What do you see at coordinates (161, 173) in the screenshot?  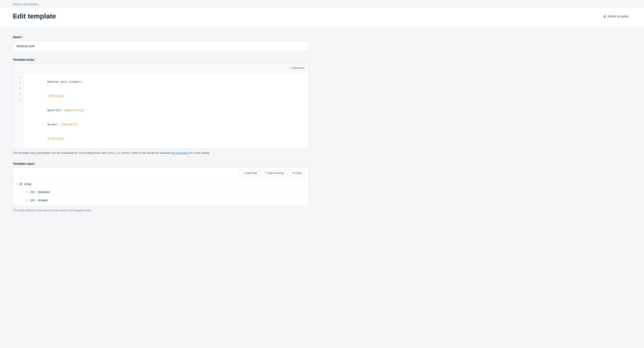 I see `input-builder-toolbar: + Add Field ✎ Edit Schema ✕ Clear` at bounding box center [161, 173].